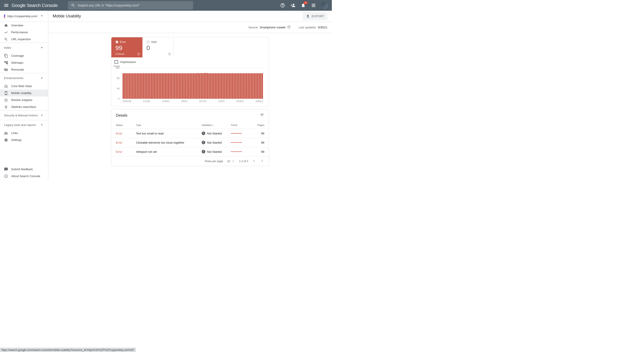 Image resolution: width=644 pixels, height=352 pixels. I want to click on sidebar-item-about-search-console: About Search Console, so click(24, 176).